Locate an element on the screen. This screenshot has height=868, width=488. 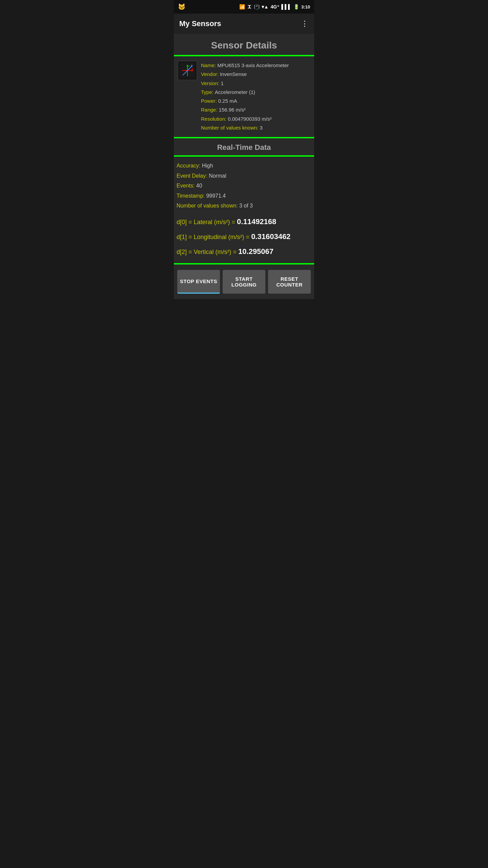
signal-icon: ▌▌▌ is located at coordinates (286, 7).